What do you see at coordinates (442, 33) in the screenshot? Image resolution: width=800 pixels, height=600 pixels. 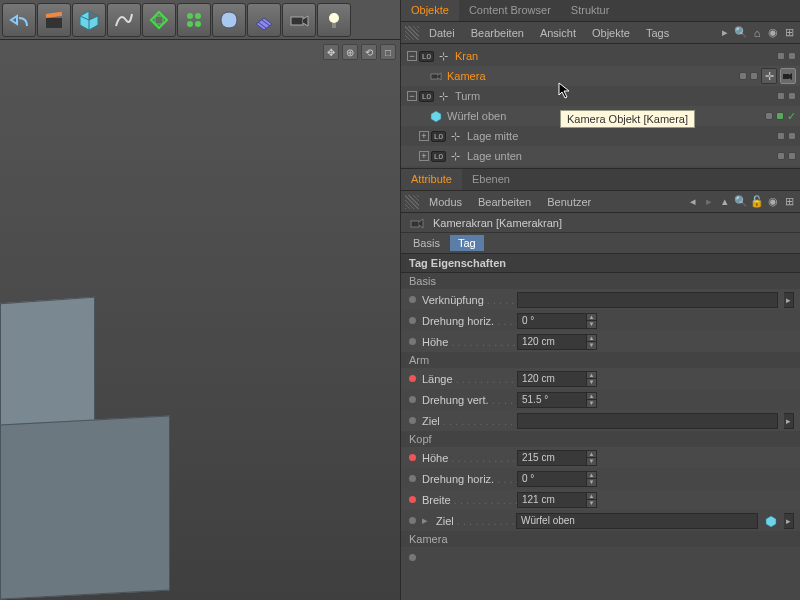 I see `menu-datei: Datei` at bounding box center [442, 33].